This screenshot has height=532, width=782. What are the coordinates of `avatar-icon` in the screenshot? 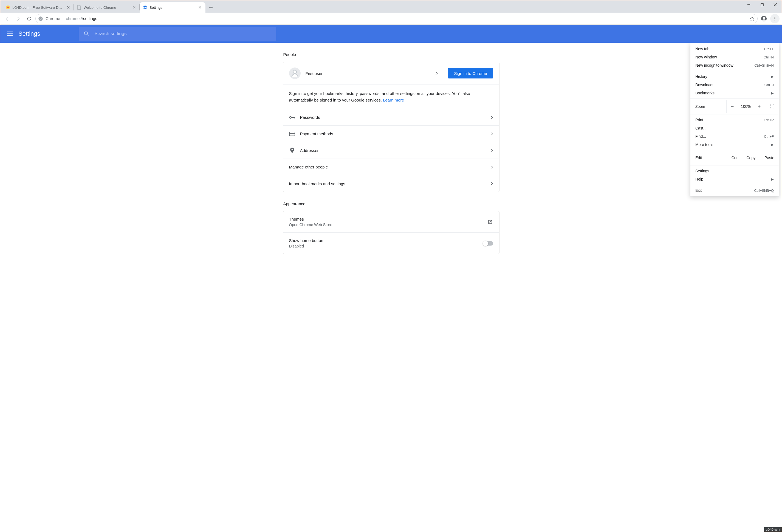 It's located at (295, 73).